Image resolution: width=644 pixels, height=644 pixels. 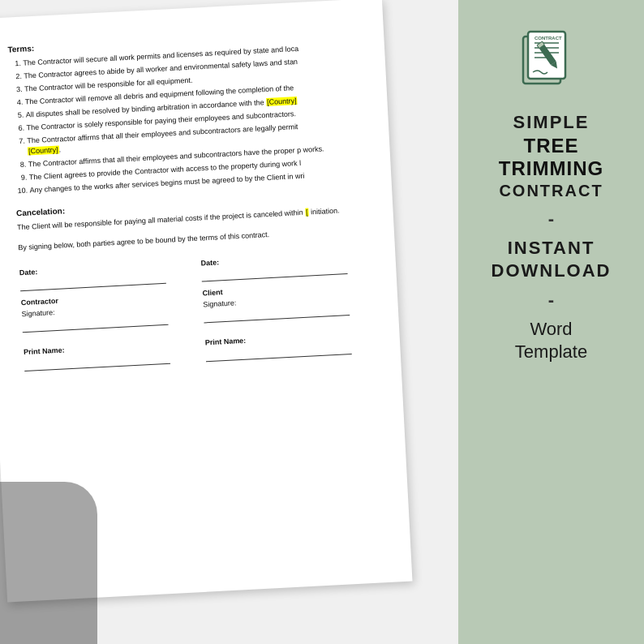 What do you see at coordinates (284, 264) in the screenshot?
I see `date-col-right: Date:` at bounding box center [284, 264].